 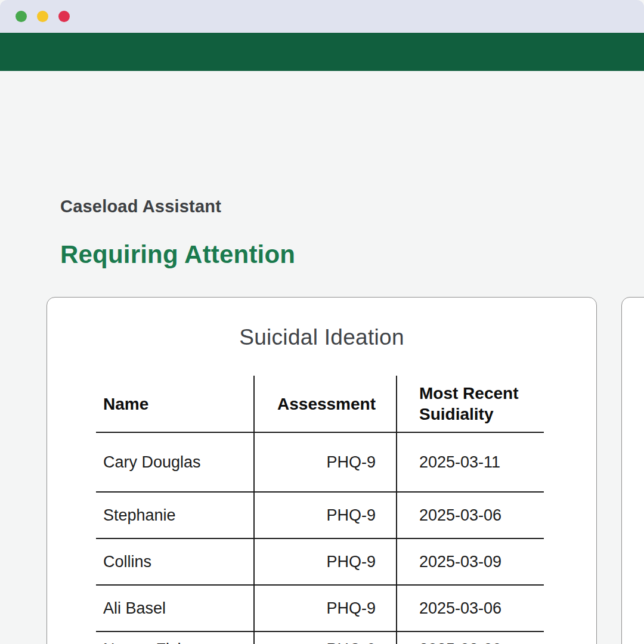 What do you see at coordinates (470, 404) in the screenshot?
I see `column-header-most-recent-suidiality: Most Recent Suidiality` at bounding box center [470, 404].